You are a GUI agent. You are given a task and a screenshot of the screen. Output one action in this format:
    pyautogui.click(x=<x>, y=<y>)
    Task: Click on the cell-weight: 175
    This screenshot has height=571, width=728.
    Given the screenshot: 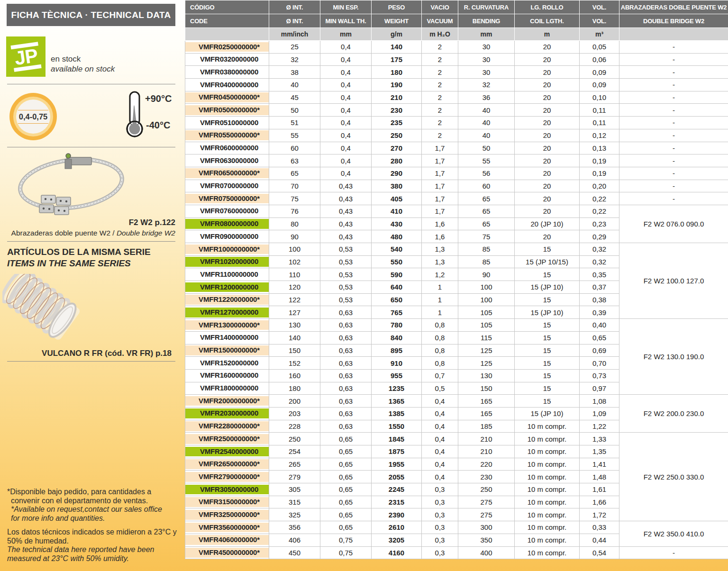 What is the action you would take?
    pyautogui.click(x=397, y=60)
    